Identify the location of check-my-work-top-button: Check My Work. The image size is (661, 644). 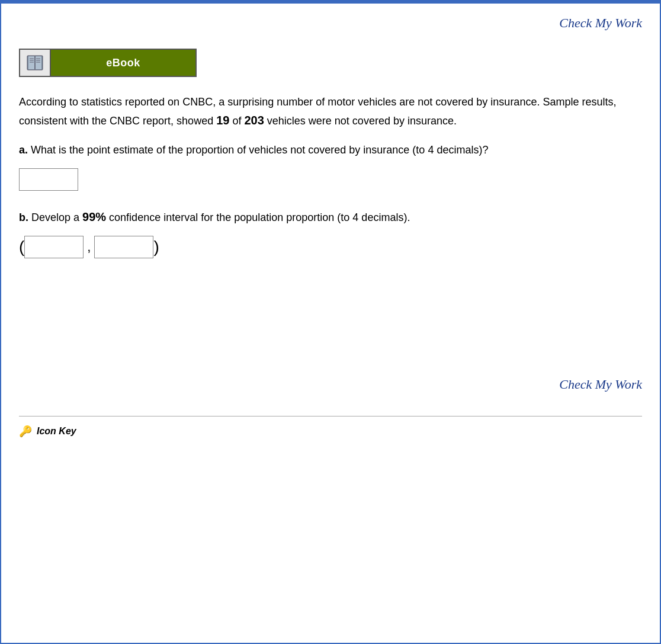
(601, 23).